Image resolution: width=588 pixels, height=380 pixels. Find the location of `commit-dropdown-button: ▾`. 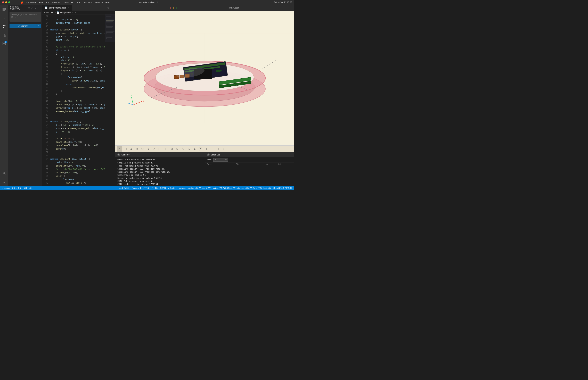

commit-dropdown-button: ▾ is located at coordinates (39, 26).